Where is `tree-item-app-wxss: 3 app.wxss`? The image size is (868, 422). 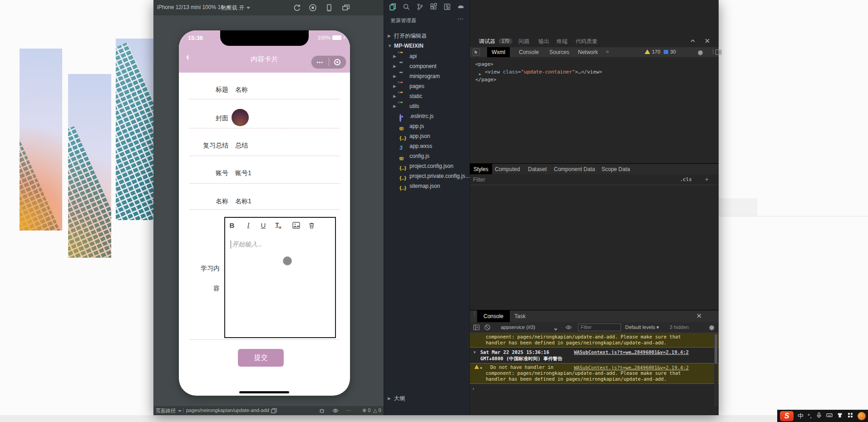 tree-item-app-wxss: 3 app.wxss is located at coordinates (427, 146).